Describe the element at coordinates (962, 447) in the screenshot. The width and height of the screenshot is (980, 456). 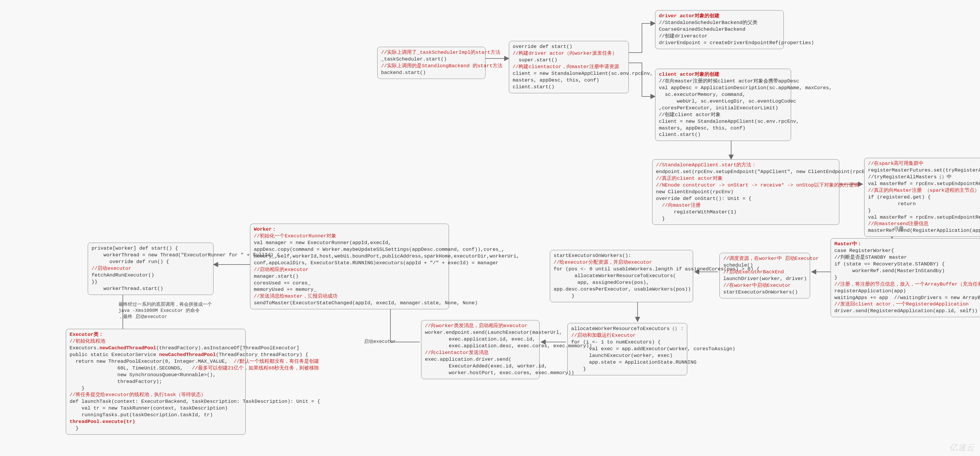
I see `watermark: 亿速云` at that location.